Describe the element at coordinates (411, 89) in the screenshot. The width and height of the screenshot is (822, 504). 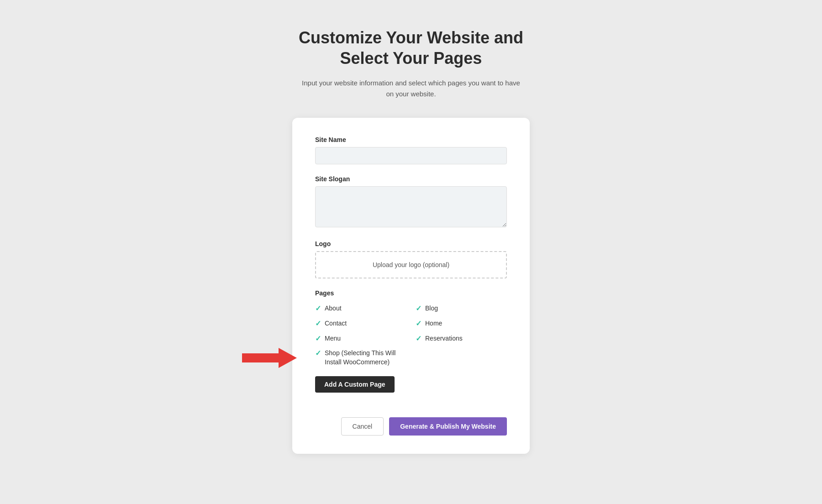
I see `page-subtitle: Input your website information and selec…` at that location.